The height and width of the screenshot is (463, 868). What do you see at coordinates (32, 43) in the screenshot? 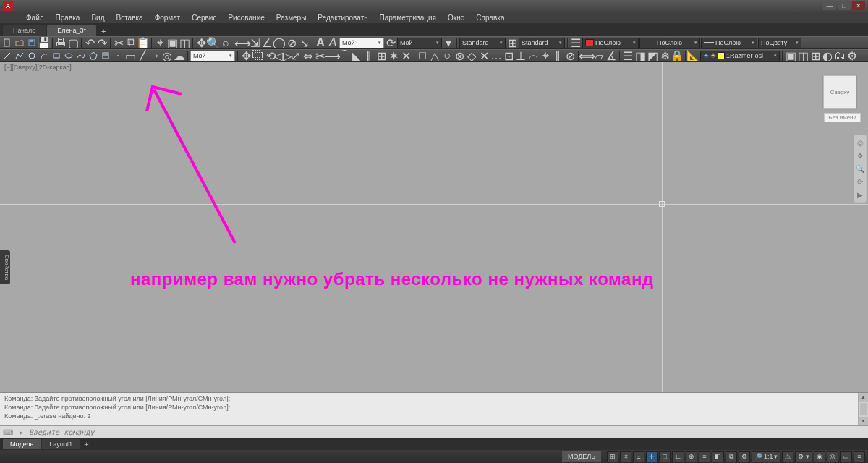
I see `save-icon` at bounding box center [32, 43].